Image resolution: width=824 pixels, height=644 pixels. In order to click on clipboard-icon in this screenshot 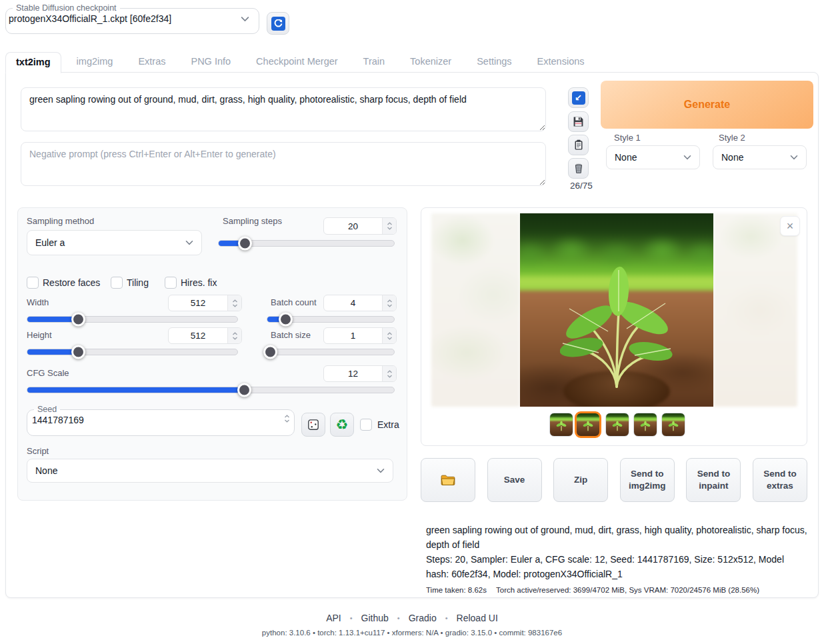, I will do `click(579, 145)`.